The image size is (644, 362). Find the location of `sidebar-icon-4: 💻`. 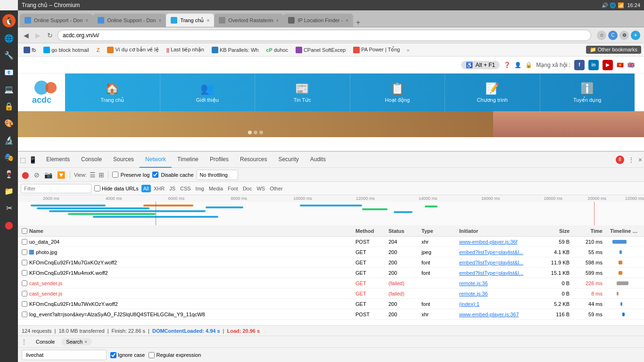

sidebar-icon-4: 💻 is located at coordinates (9, 89).